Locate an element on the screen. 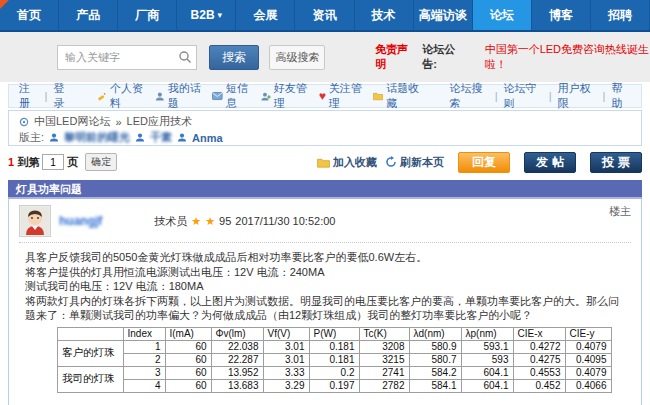 This screenshot has height=405, width=650. cell: 60 is located at coordinates (188, 386).